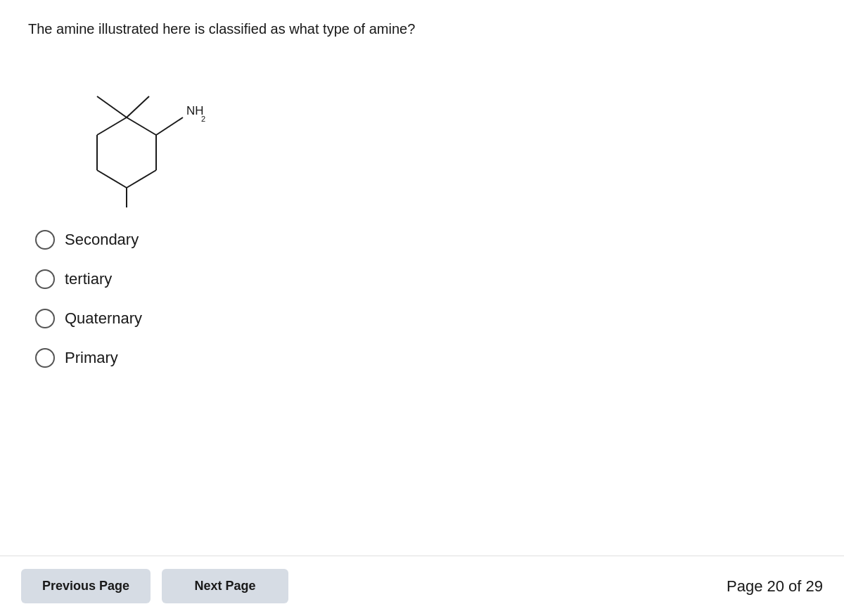 Image resolution: width=844 pixels, height=616 pixels. What do you see at coordinates (101, 240) in the screenshot?
I see `label-secondary: Secondary` at bounding box center [101, 240].